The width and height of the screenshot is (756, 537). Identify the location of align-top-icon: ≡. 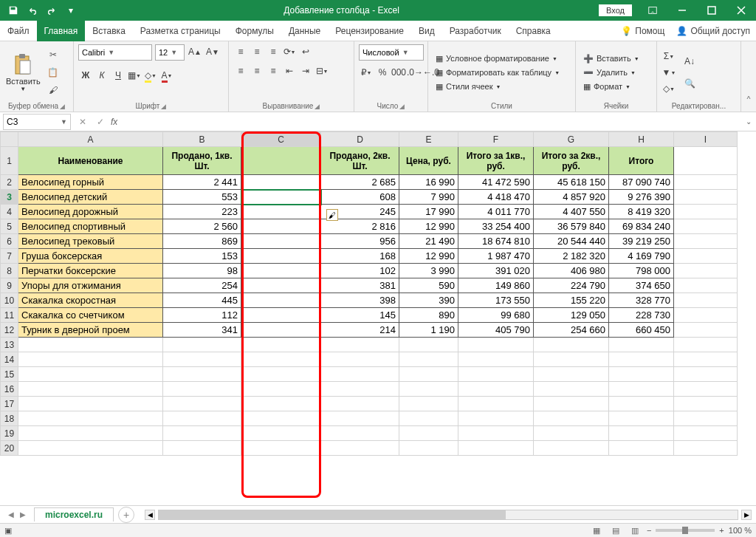
(241, 52).